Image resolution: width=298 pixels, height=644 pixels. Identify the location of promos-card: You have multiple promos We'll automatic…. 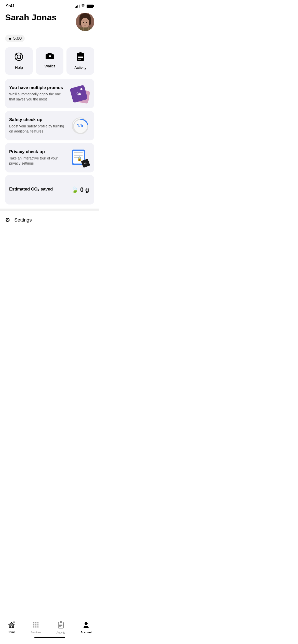
(50, 94).